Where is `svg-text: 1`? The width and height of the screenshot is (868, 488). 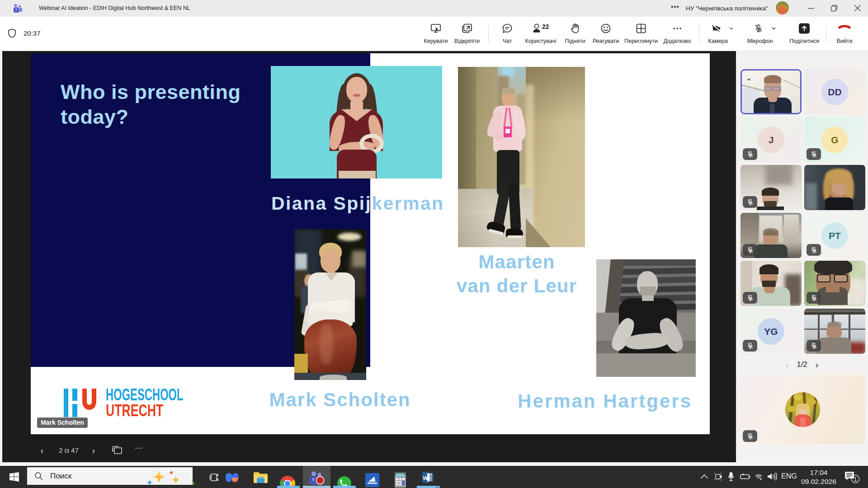 svg-text: 1 is located at coordinates (855, 479).